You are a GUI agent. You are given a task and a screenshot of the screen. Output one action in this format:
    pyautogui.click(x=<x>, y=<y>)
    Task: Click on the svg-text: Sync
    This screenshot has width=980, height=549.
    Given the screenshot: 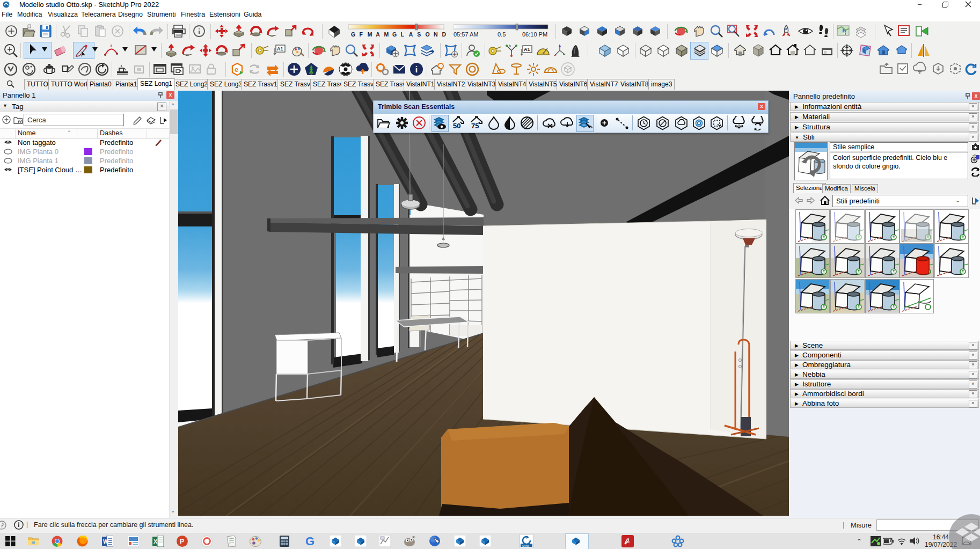 What is the action you would take?
    pyautogui.click(x=525, y=546)
    